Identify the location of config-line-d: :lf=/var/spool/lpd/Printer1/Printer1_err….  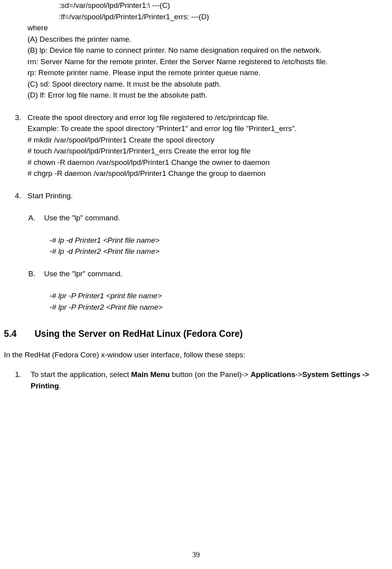
(223, 17).